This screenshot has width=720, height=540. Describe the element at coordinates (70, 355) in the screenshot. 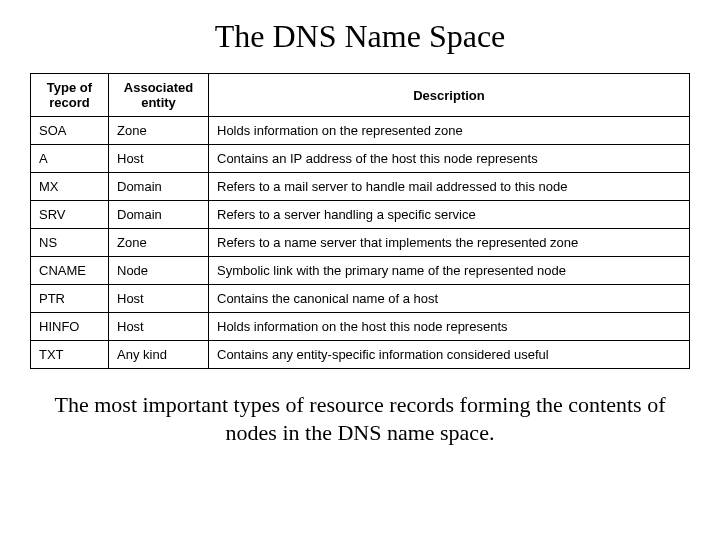

I see `cell-type: TXT` at that location.